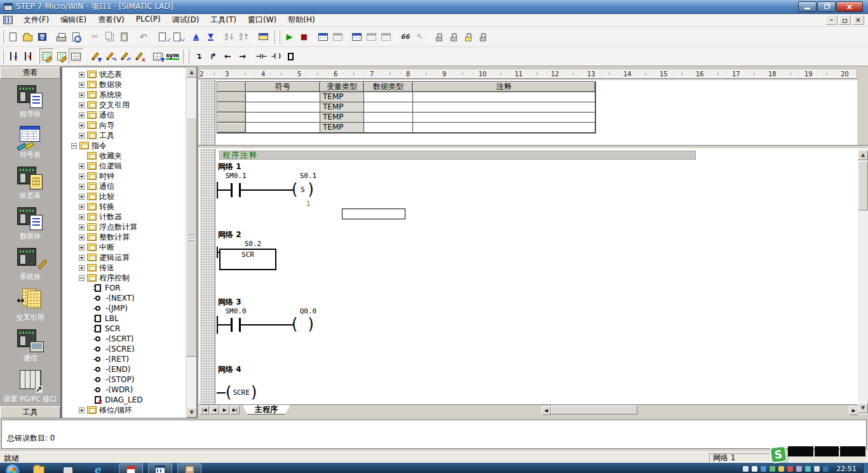 Image resolution: width=868 pixels, height=473 pixels. Describe the element at coordinates (241, 392) in the screenshot. I see `scre-coil: (SCRE)` at that location.